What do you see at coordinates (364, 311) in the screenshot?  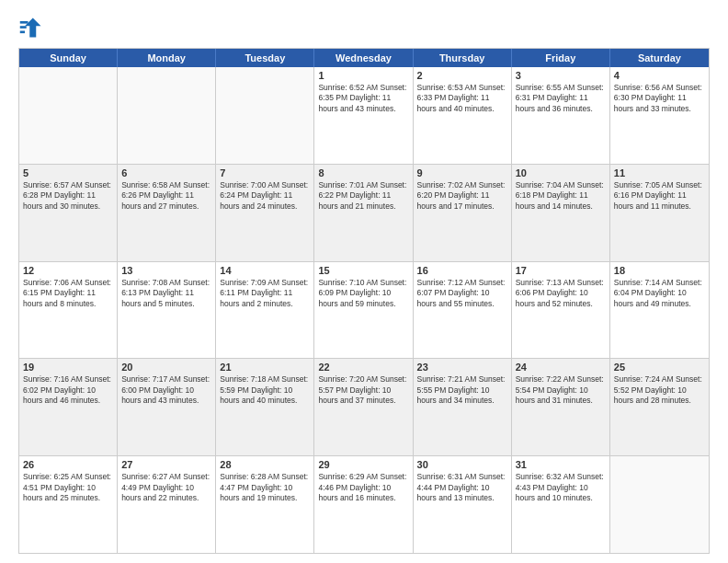 I see `calendar-cell: 15Sunrise: 7:10 AM Sunset: 6:09 PM Dayli…` at bounding box center [364, 311].